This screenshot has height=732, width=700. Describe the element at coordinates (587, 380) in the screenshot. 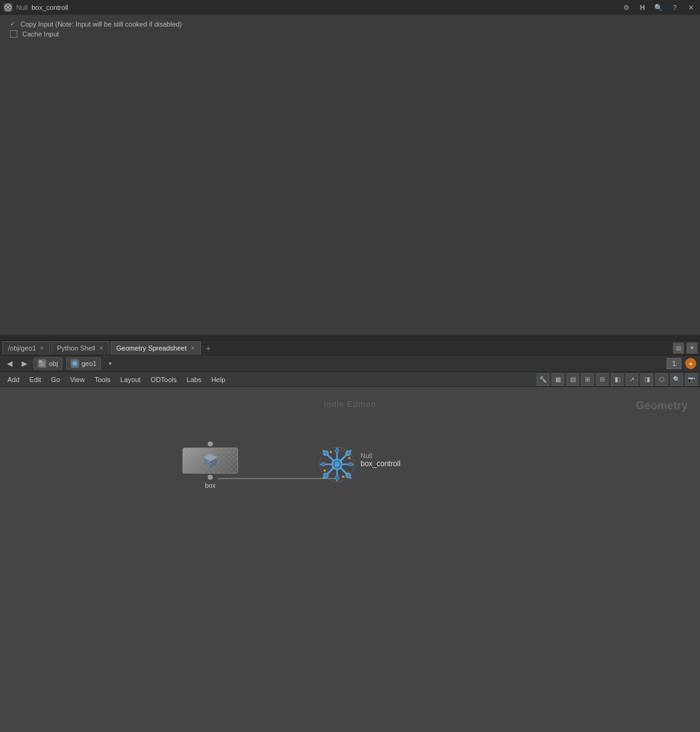

I see `toolbar-grid1: ⊞` at that location.